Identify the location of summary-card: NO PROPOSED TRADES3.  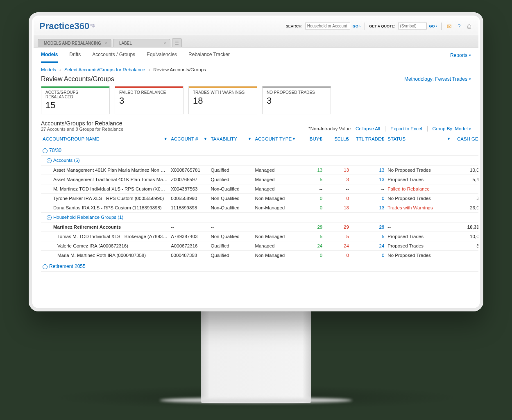
(297, 100).